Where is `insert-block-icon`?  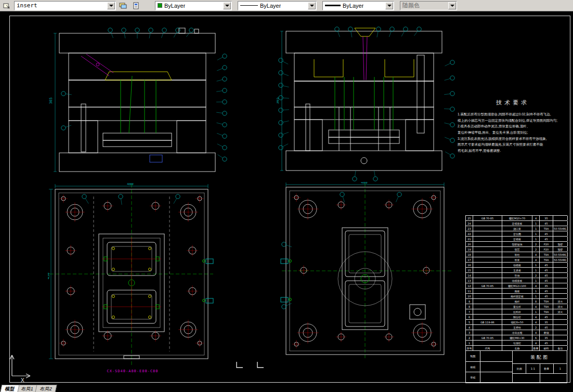 insert-block-icon is located at coordinates (7, 6).